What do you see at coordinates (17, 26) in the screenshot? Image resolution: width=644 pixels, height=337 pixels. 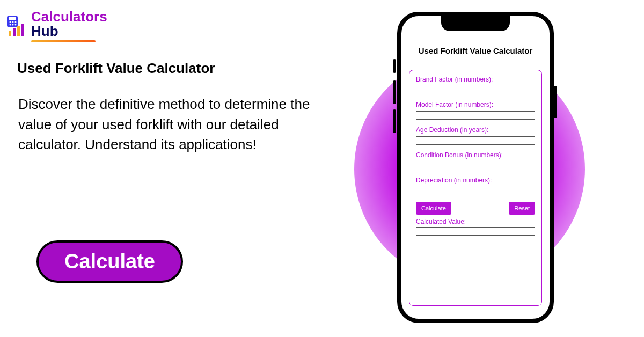 I see `calculator-bars-icon` at bounding box center [17, 26].